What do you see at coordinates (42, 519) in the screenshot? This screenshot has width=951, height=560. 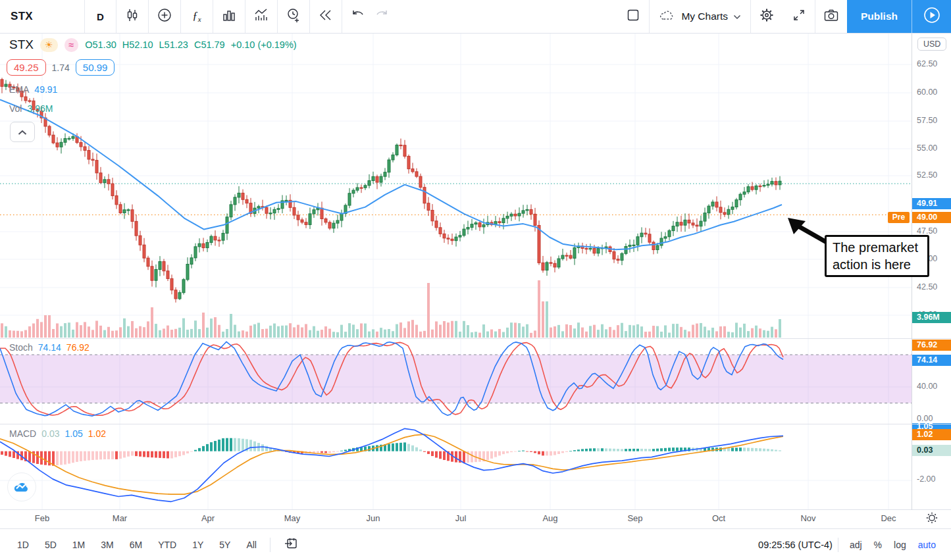 I see `month-label-feb: Feb` at bounding box center [42, 519].